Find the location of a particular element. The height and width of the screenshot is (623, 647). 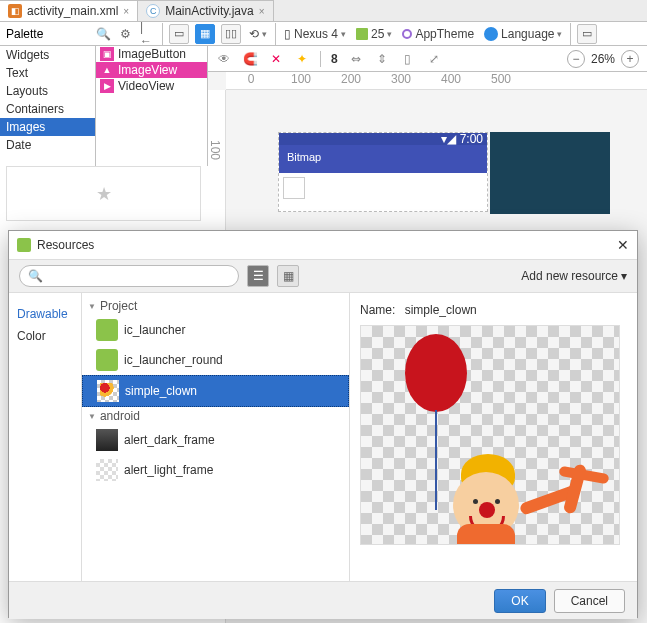

blueprint-view-button: ▦ is located at coordinates (205, 34).